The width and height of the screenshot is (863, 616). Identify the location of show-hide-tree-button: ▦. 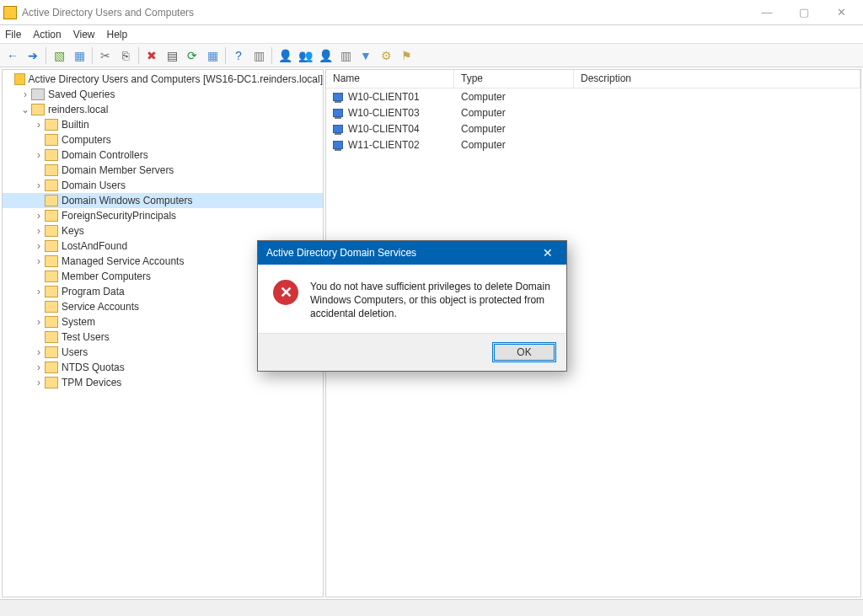
(79, 56).